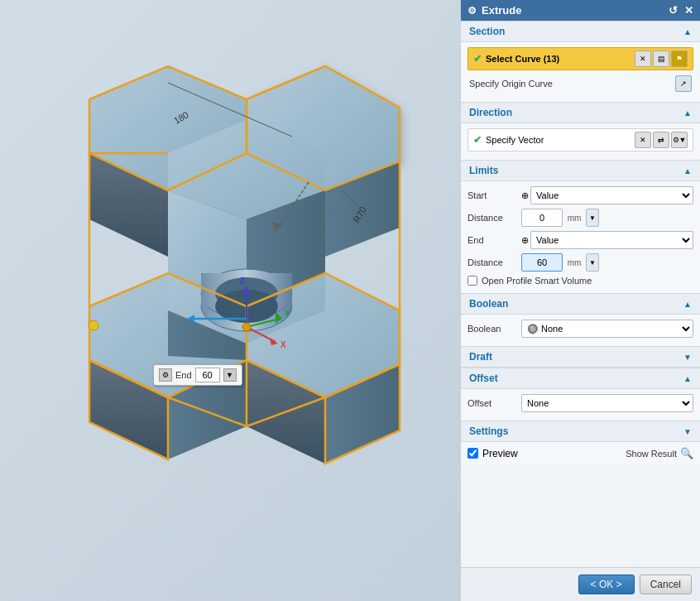  What do you see at coordinates (477, 140) in the screenshot?
I see `specify-vector-check: ✔` at bounding box center [477, 140].